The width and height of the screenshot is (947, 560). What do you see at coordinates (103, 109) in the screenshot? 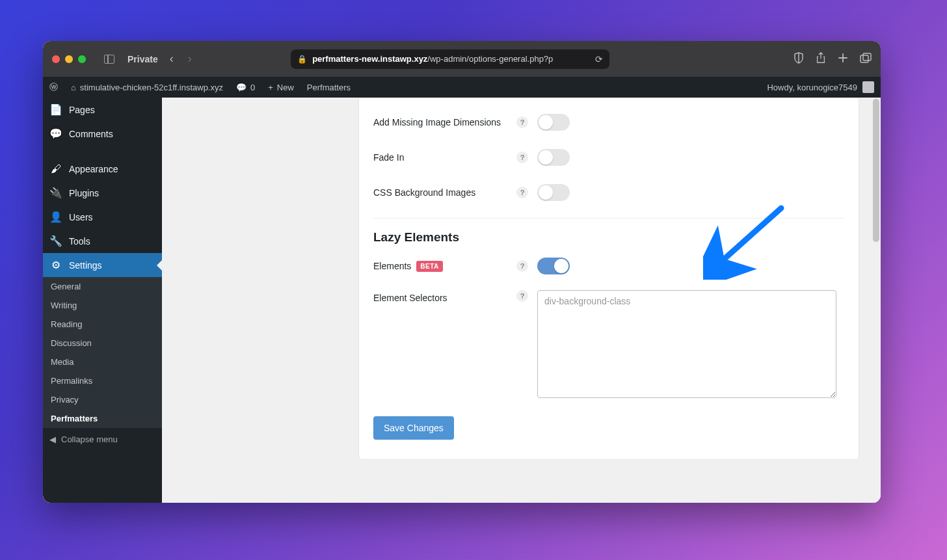
I see `sidebar-item-pages: 📄 Pages` at bounding box center [103, 109].